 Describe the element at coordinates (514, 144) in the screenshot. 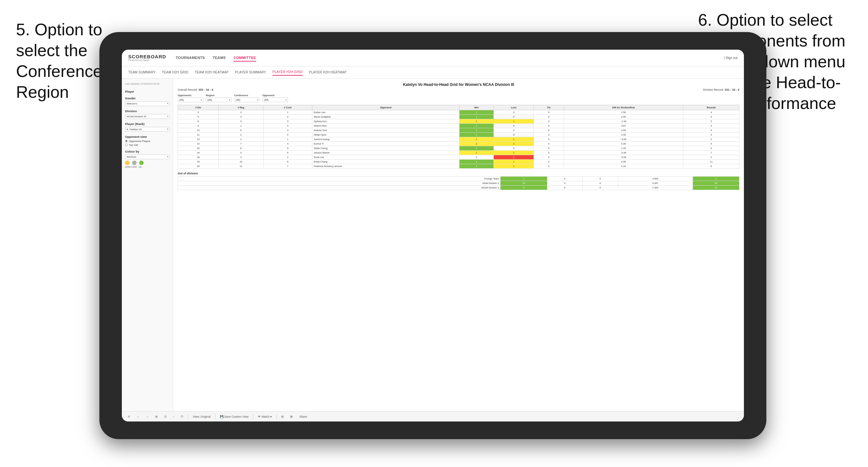

I see `cell-loss: 2` at that location.